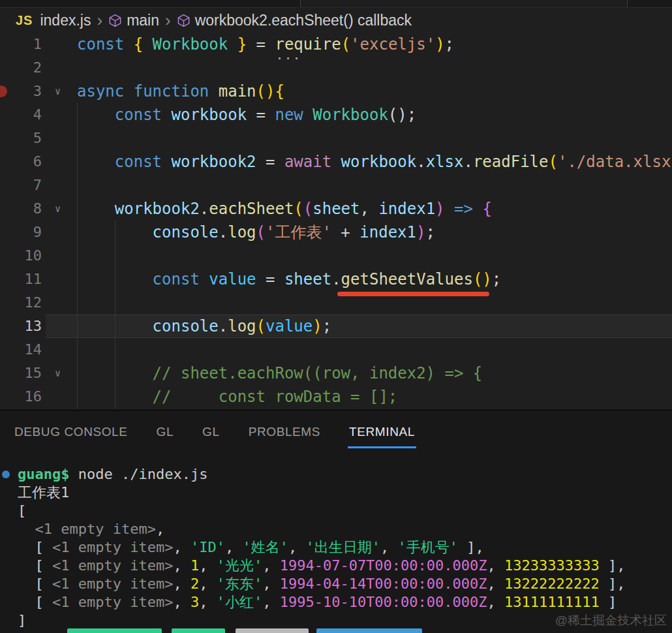 This screenshot has width=672, height=633. Describe the element at coordinates (336, 4) in the screenshot. I see `editor-tab-bar-sliver` at that location.